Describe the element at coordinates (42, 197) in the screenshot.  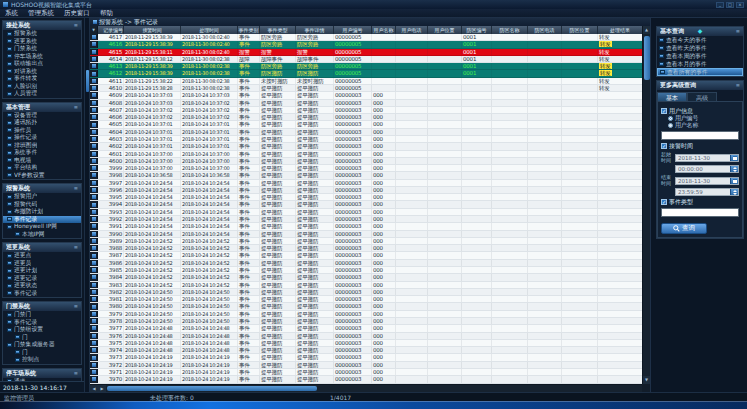
I see `sidebar-item: 报警用户` at that location.